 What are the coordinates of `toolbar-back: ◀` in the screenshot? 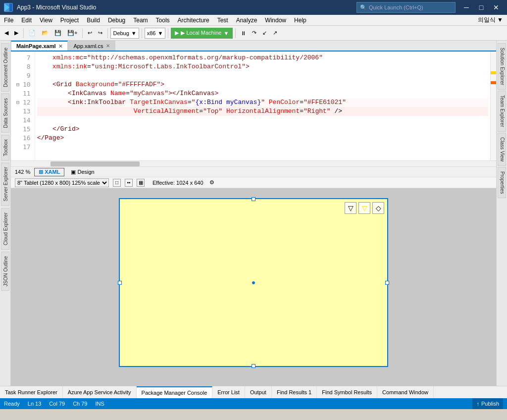 It's located at (6, 33).